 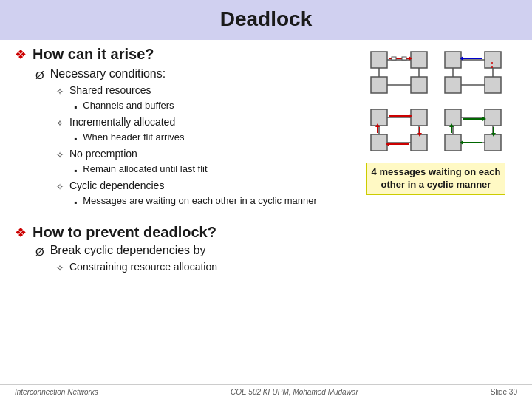 I want to click on arrow-icon-1: Ø, so click(x=40, y=75).